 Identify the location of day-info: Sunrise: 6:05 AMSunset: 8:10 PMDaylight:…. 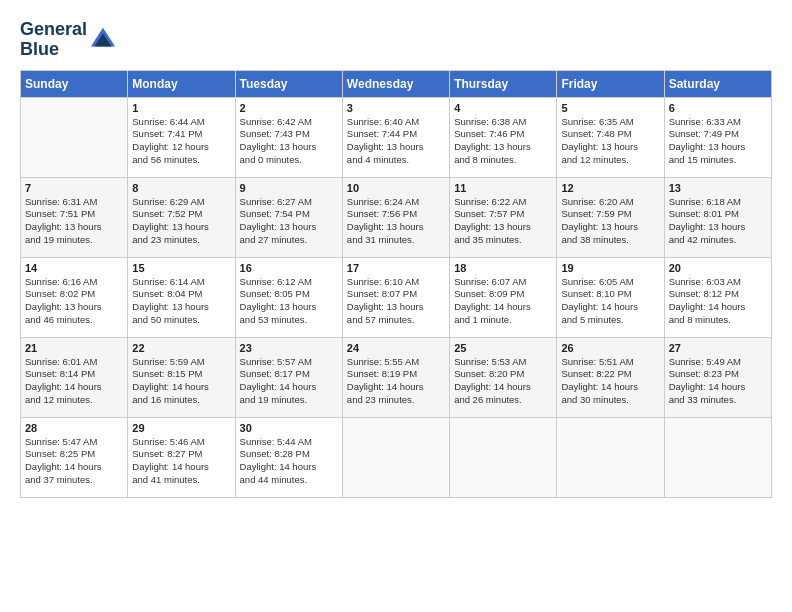
(610, 302).